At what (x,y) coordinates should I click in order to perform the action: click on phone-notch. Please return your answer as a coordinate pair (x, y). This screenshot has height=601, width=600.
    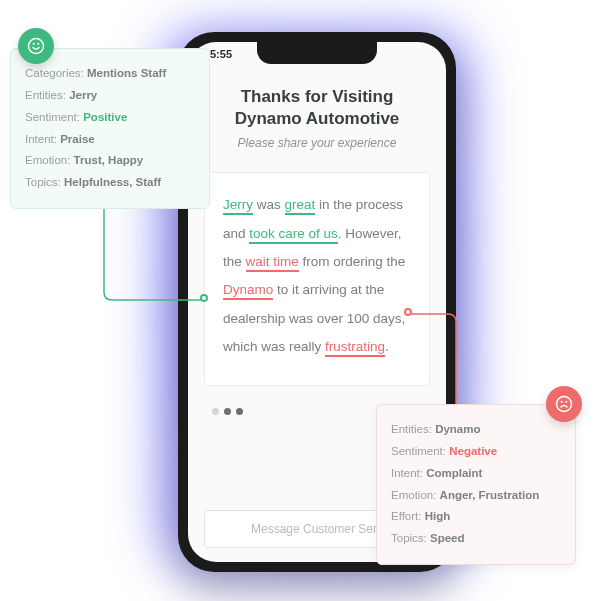
    Looking at the image, I should click on (317, 53).